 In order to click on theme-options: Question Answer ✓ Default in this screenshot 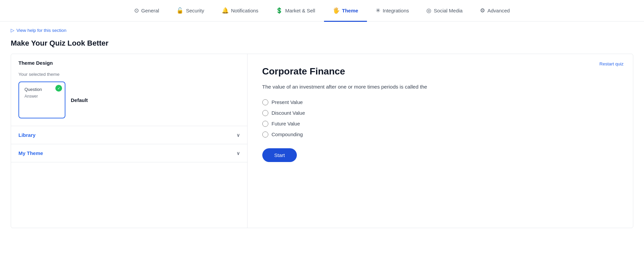, I will do `click(129, 100)`.